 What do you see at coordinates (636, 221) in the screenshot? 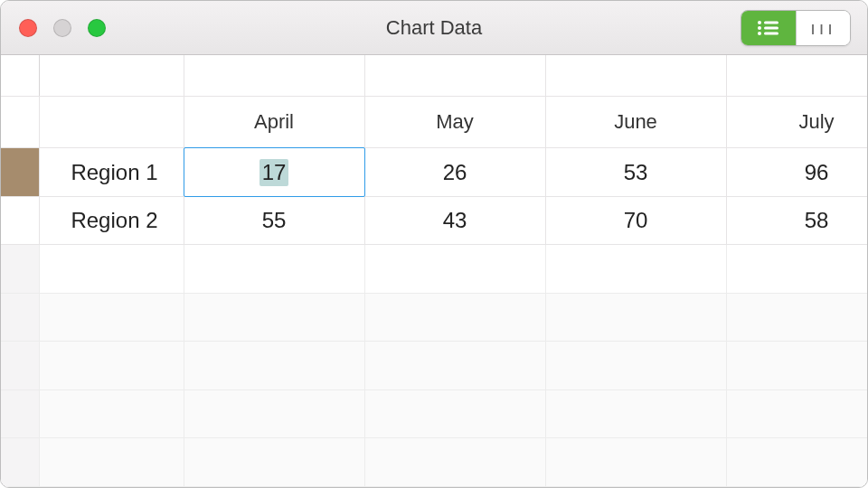
I see `data-cell: 70` at bounding box center [636, 221].